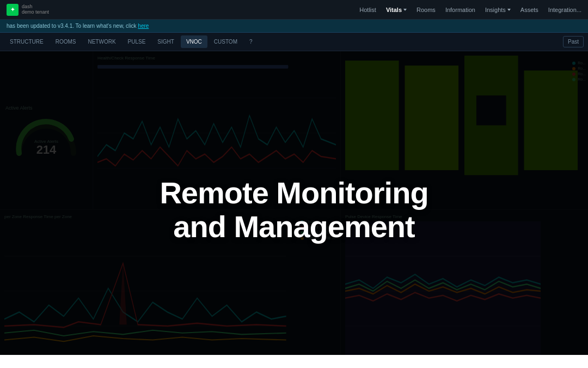 The width and height of the screenshot is (588, 368). What do you see at coordinates (294, 209) in the screenshot?
I see `overlay-title: Remote Monitoring and Management` at bounding box center [294, 209].